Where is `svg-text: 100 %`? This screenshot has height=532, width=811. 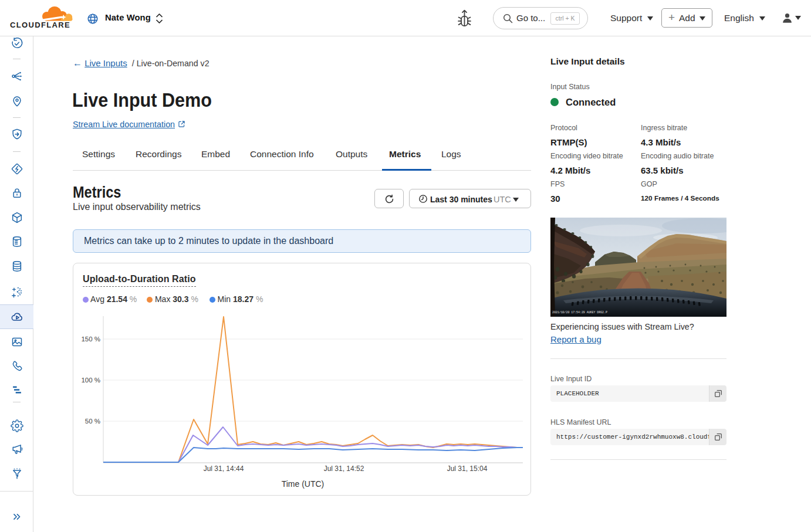
svg-text: 100 % is located at coordinates (90, 380).